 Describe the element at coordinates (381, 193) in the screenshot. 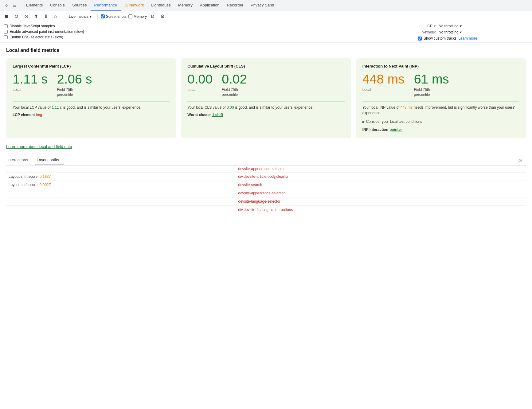

I see `element-cell-3: devsite-appearance-selector` at that location.